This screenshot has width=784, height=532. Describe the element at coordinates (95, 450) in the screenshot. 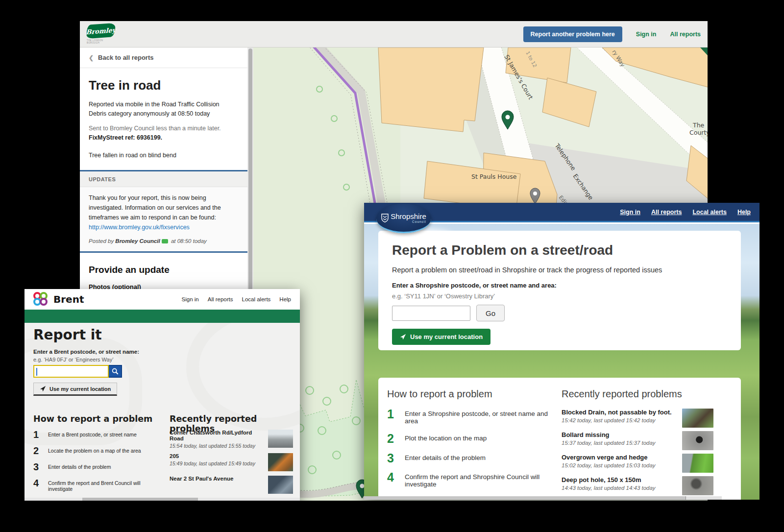

I see `step-text: Locate the problem on a map of the area` at that location.